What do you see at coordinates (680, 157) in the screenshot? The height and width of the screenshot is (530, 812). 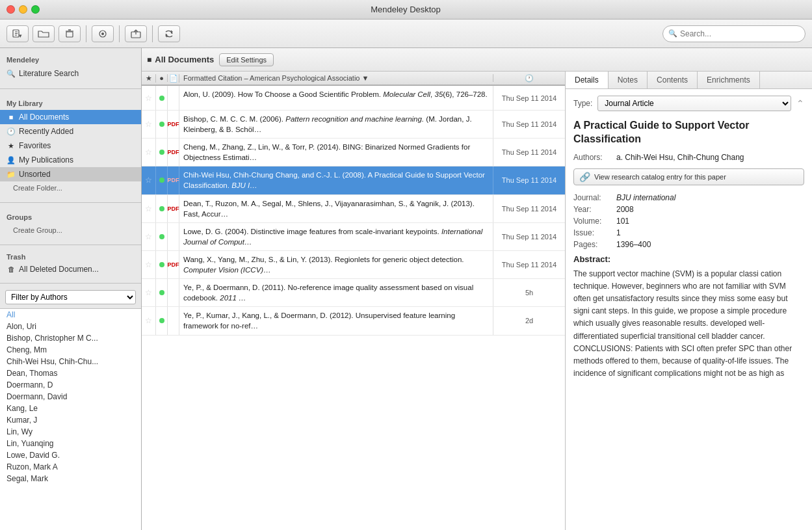 I see `authors-value: a. Chih-Wei Hsu, Chih-Chung Chang` at bounding box center [680, 157].